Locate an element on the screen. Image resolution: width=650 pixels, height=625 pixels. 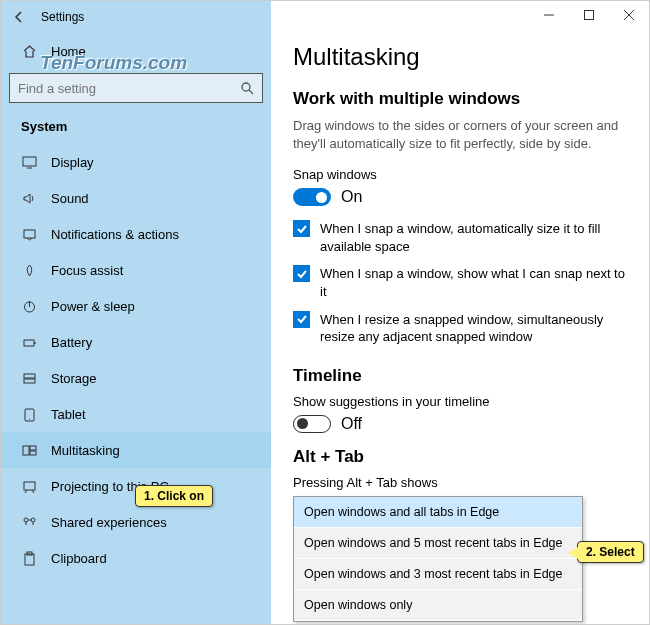
sidebar-item-power-sleep: Power & sleep is located at coordinates (136, 306).